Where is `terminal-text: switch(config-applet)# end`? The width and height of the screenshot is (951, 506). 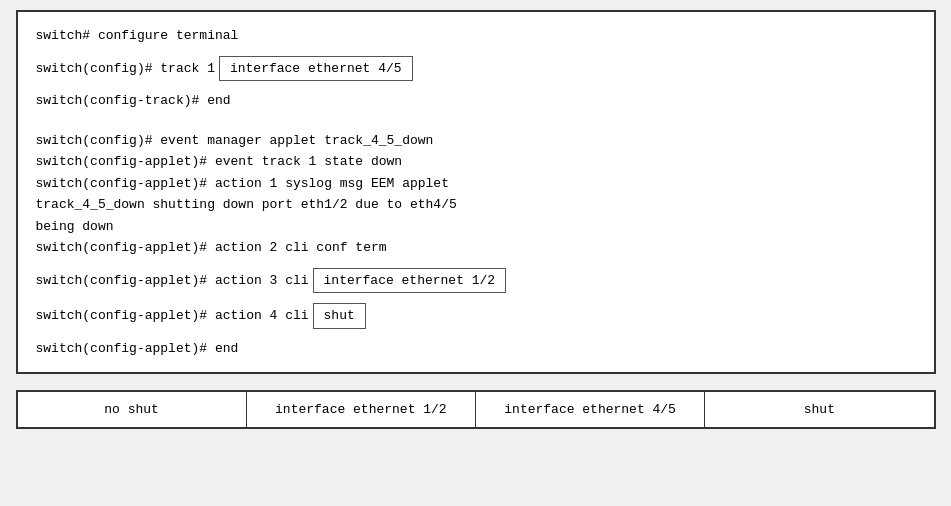
terminal-text: switch(config-applet)# end is located at coordinates (138, 349).